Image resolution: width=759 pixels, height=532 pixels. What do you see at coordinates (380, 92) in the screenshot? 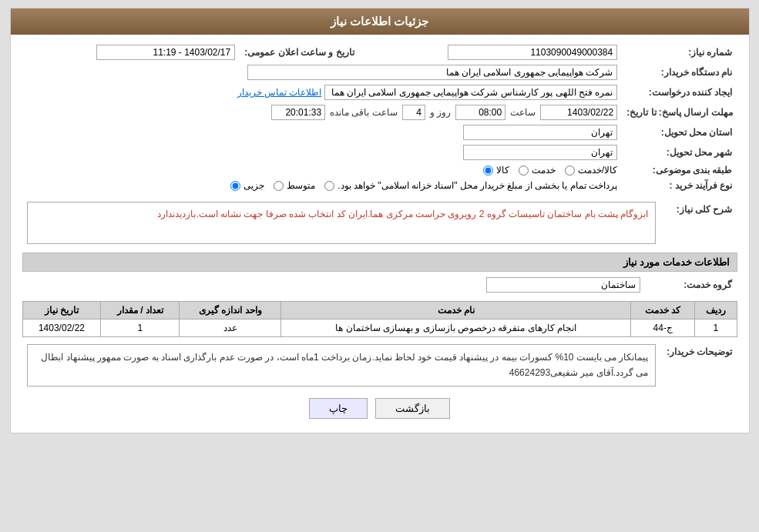
I see `table-row: ایجاد کننده درخواست: نمره فتح اللهی پور …` at bounding box center [380, 92].